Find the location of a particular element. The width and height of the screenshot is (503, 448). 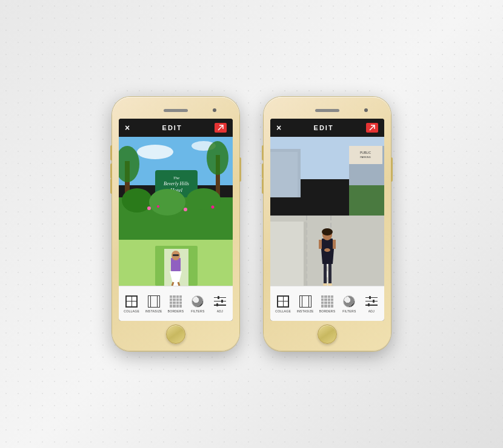

toolbar-borders-1: BORDERS is located at coordinates (176, 304).